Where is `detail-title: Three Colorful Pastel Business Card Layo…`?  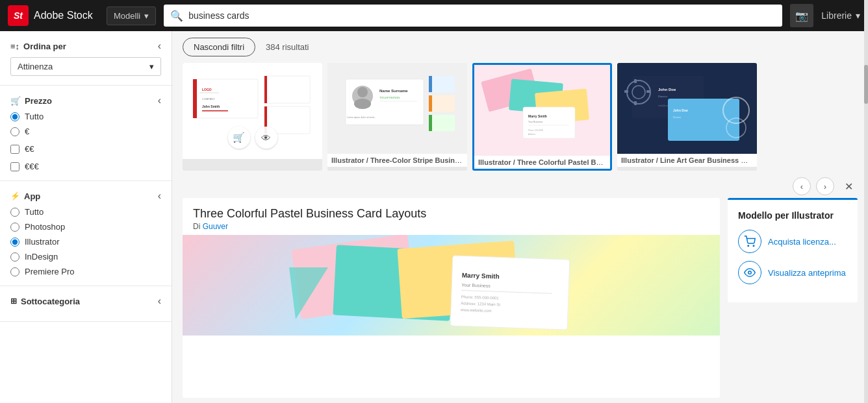 detail-title: Three Colorful Pastel Business Card Layo… is located at coordinates (451, 214).